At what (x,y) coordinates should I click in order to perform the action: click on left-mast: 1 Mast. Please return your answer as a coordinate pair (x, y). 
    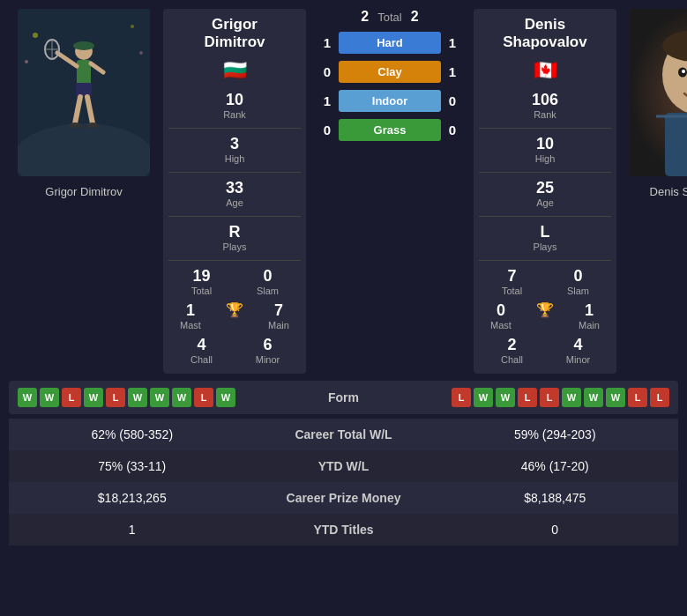
    Looking at the image, I should click on (190, 315).